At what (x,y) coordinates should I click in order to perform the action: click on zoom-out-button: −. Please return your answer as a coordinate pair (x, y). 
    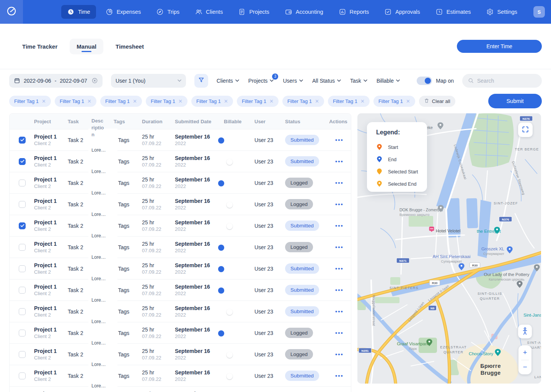
    Looking at the image, I should click on (525, 368).